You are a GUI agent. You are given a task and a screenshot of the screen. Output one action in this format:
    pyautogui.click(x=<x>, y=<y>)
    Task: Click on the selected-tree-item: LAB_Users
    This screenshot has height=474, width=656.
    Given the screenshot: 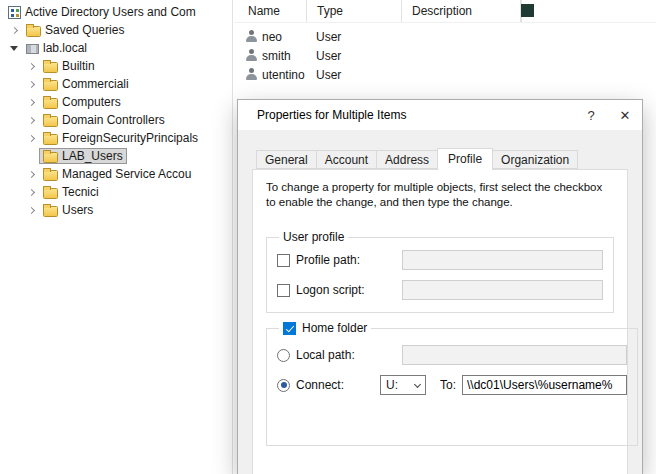 What is the action you would take?
    pyautogui.click(x=83, y=156)
    